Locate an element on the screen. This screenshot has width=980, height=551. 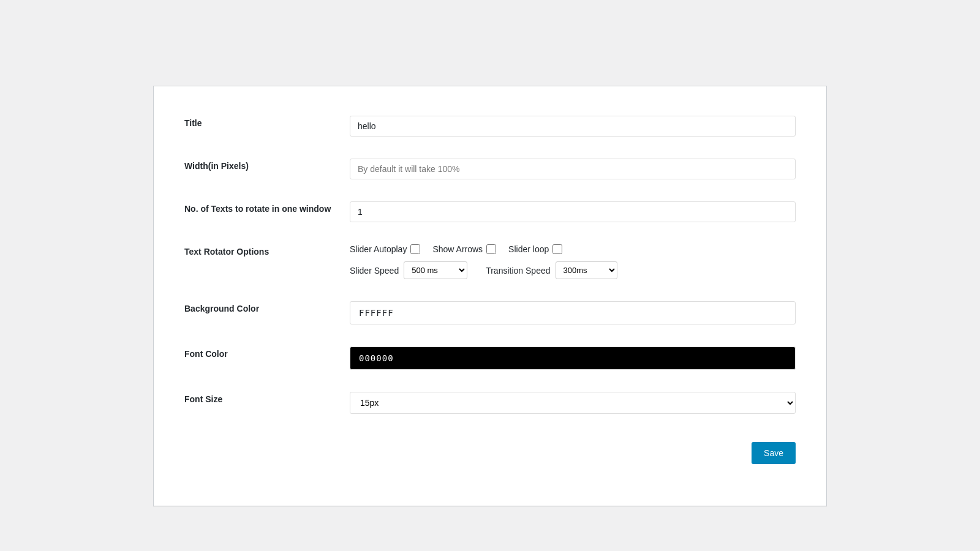
show-arrows-label: Show Arrows is located at coordinates (458, 249).